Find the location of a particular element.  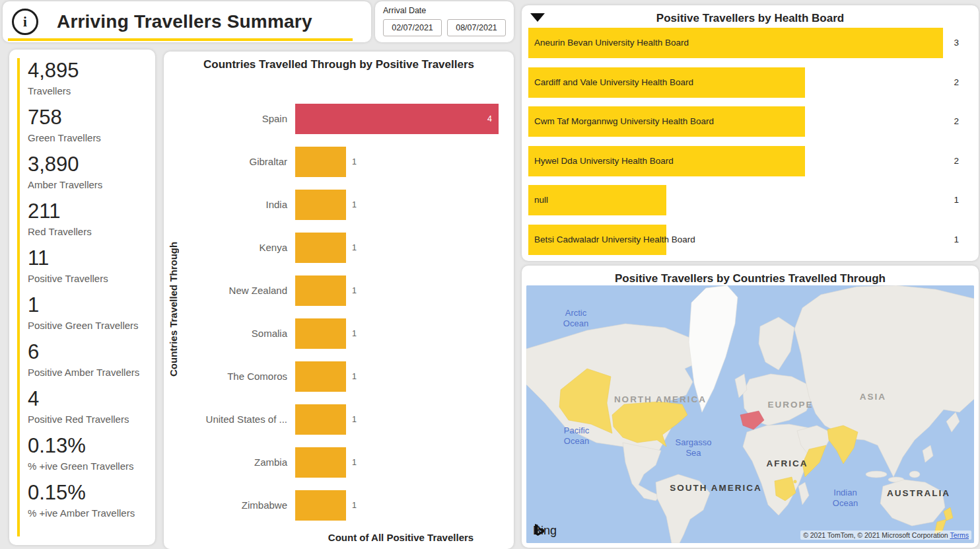

bar-value-label: 3 is located at coordinates (956, 43).